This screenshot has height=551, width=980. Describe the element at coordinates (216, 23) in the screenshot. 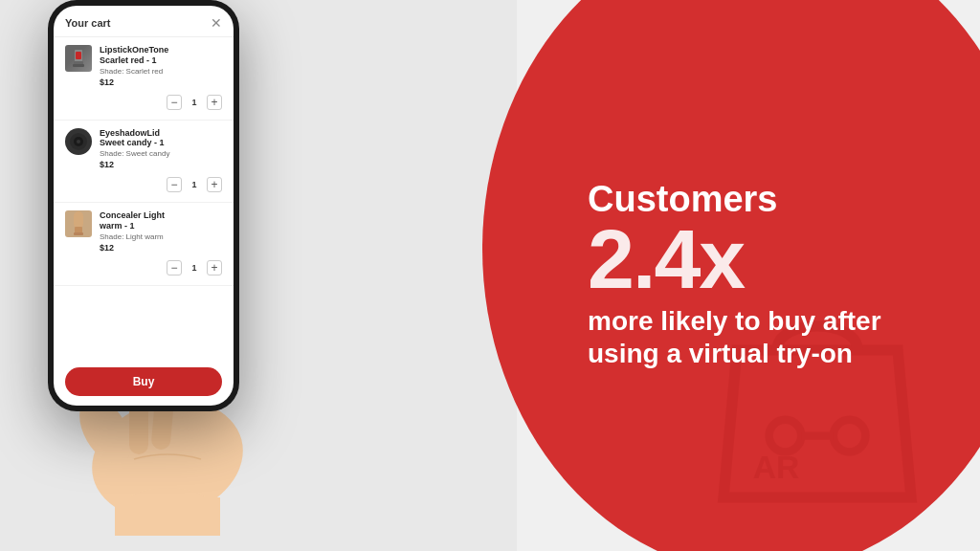

I see `close-icon: ✕` at that location.